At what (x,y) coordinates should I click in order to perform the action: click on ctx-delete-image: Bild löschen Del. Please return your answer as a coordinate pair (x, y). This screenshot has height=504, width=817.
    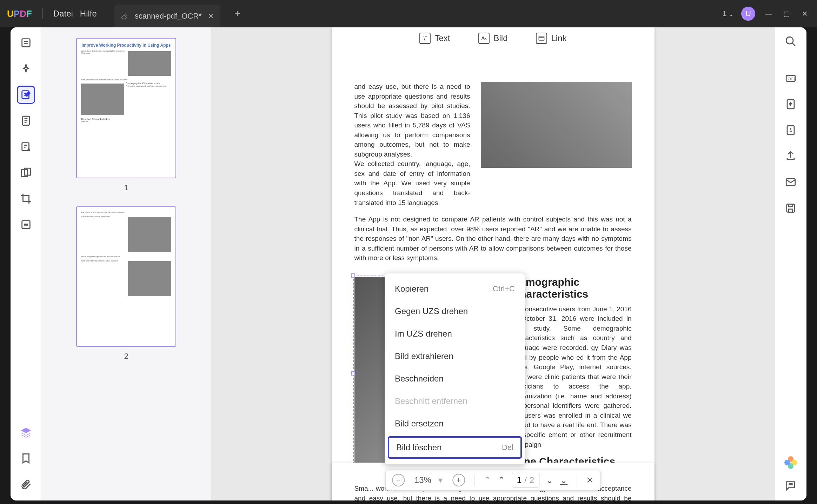
    Looking at the image, I should click on (455, 447).